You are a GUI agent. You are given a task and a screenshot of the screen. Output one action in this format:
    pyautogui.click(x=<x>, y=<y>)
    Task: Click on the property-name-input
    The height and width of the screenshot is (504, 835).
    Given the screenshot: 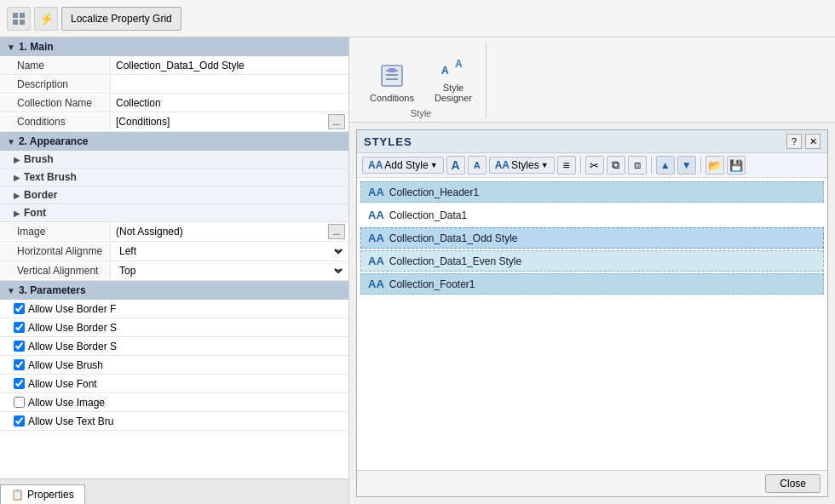 What is the action you would take?
    pyautogui.click(x=230, y=66)
    